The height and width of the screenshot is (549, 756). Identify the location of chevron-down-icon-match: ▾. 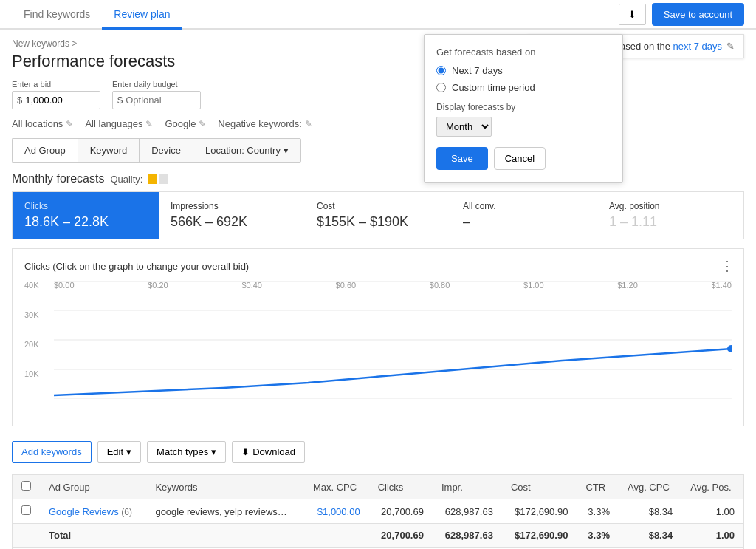
(214, 452).